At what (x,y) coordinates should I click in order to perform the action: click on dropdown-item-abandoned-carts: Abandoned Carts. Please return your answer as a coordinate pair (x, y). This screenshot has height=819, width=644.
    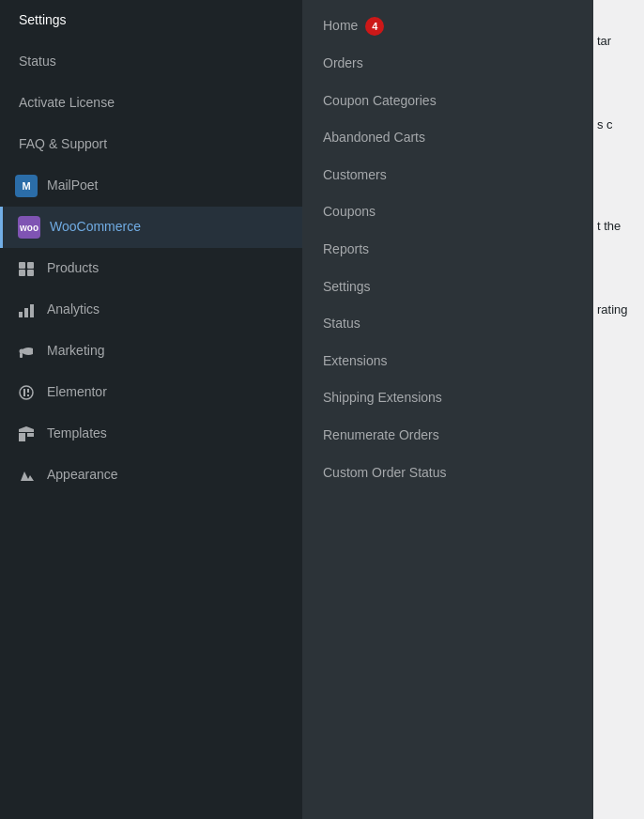
    Looking at the image, I should click on (448, 138).